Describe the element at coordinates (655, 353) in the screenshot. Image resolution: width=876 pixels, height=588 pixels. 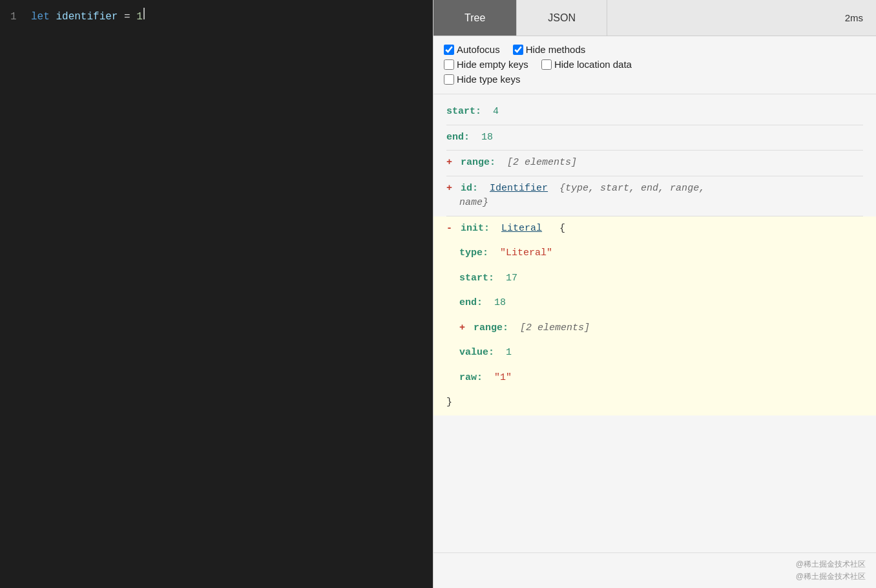
I see `tree-row-init-value: value: 1` at that location.